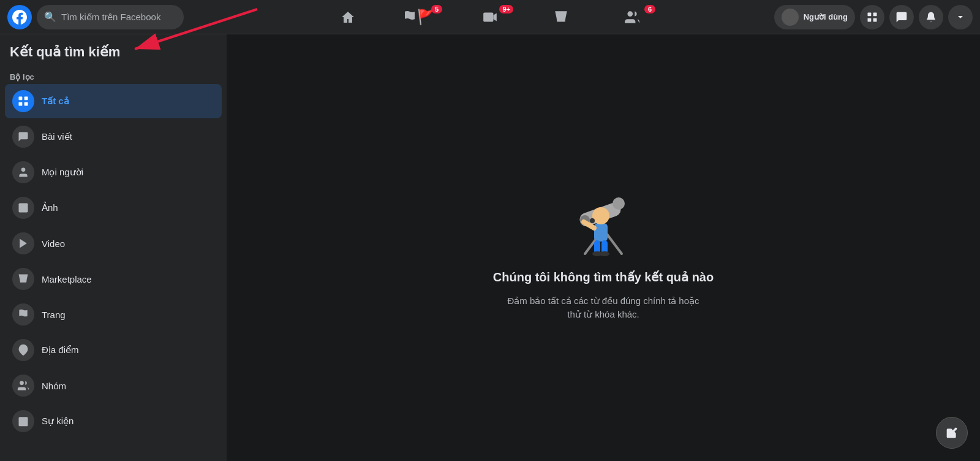 The image size is (980, 461). Describe the element at coordinates (113, 350) in the screenshot. I see `sidebar-item-places: Địa điểm` at that location.